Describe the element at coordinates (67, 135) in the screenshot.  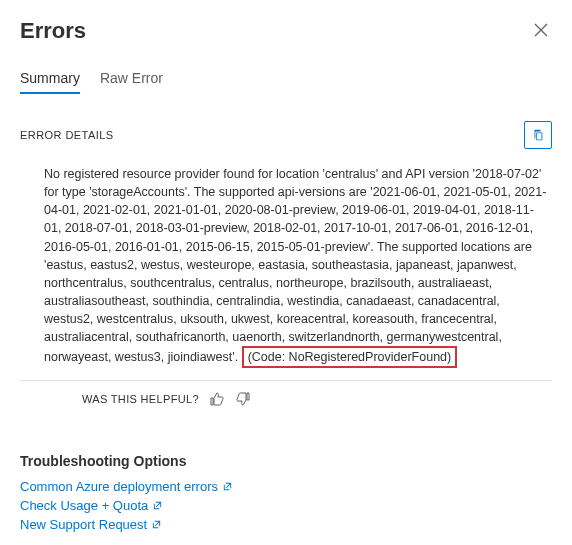
I see `error-details-label: ERROR DETAILS` at that location.